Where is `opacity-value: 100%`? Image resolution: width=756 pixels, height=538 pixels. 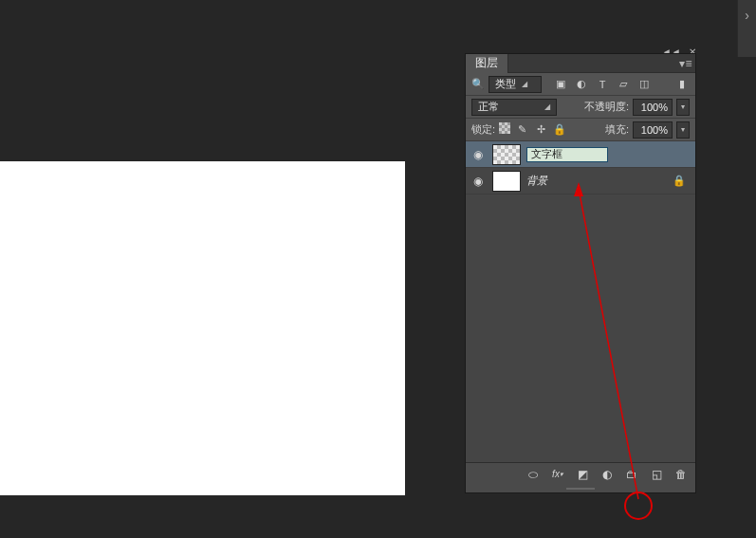 opacity-value: 100% is located at coordinates (655, 107).